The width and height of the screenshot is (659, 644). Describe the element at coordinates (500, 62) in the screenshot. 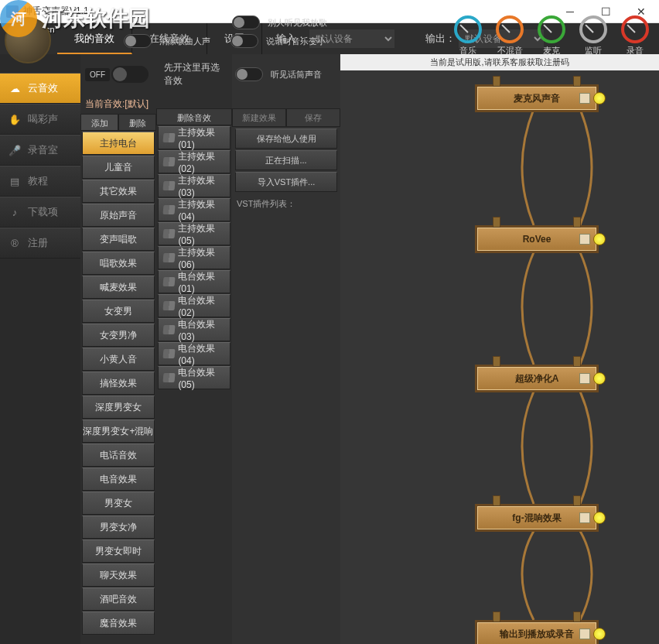

I see `trial-banner: 当前是试用版,请联系客服获取注册码` at that location.